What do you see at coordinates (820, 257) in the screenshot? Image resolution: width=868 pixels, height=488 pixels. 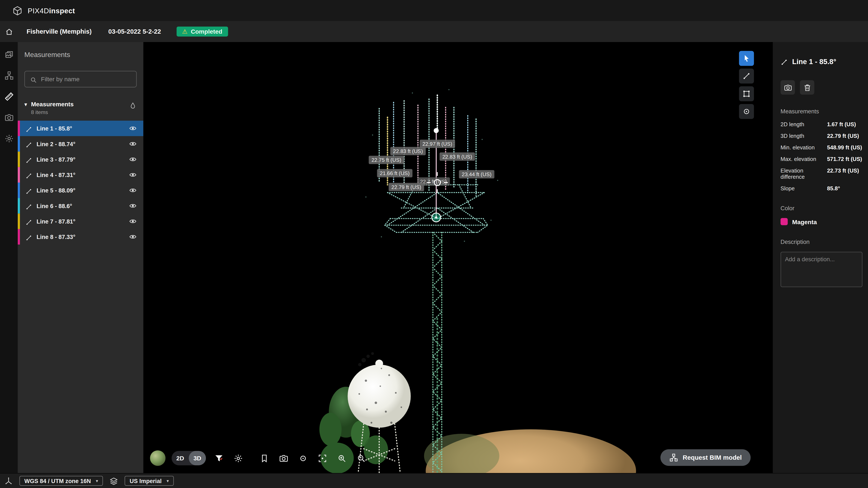 I see `details-panel: Line 1 - 85.8° Measurements 2D length1.6…` at bounding box center [820, 257].